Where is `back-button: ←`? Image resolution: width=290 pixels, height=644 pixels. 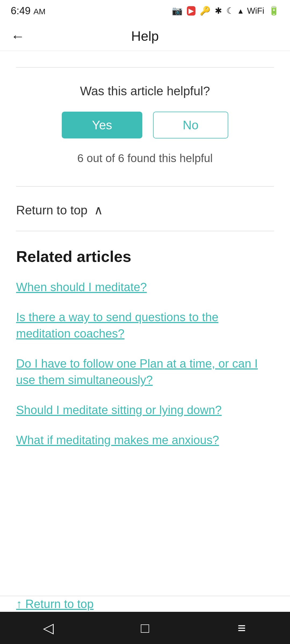
back-button: ← is located at coordinates (18, 36).